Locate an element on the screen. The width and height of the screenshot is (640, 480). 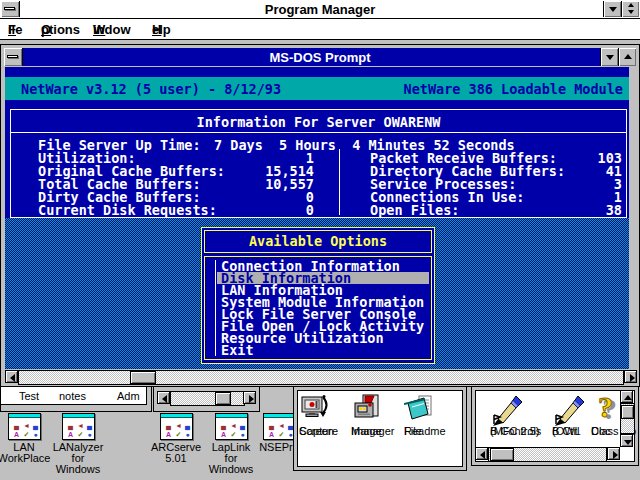
panel-column-divider is located at coordinates (340, 182).